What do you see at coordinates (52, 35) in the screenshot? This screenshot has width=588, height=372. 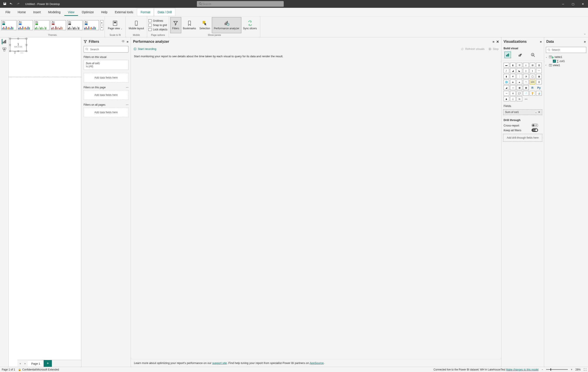 I see `ribbon-label-themes: Themes` at bounding box center [52, 35].